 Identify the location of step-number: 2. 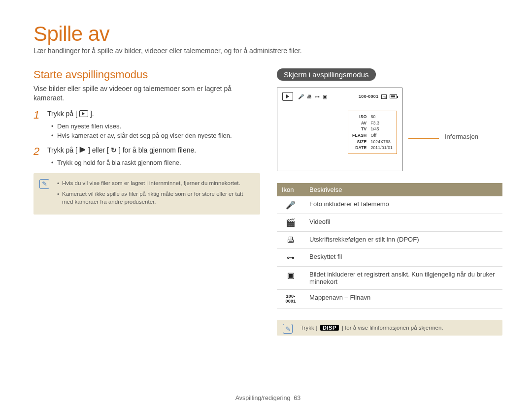
(38, 152).